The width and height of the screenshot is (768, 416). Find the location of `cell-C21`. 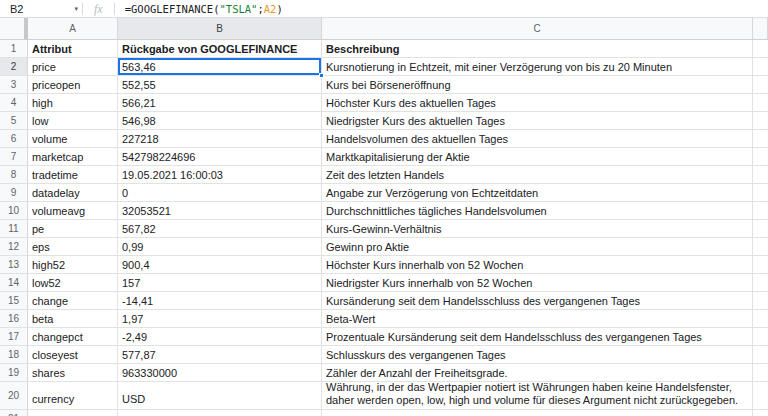

cell-C21 is located at coordinates (538, 413).